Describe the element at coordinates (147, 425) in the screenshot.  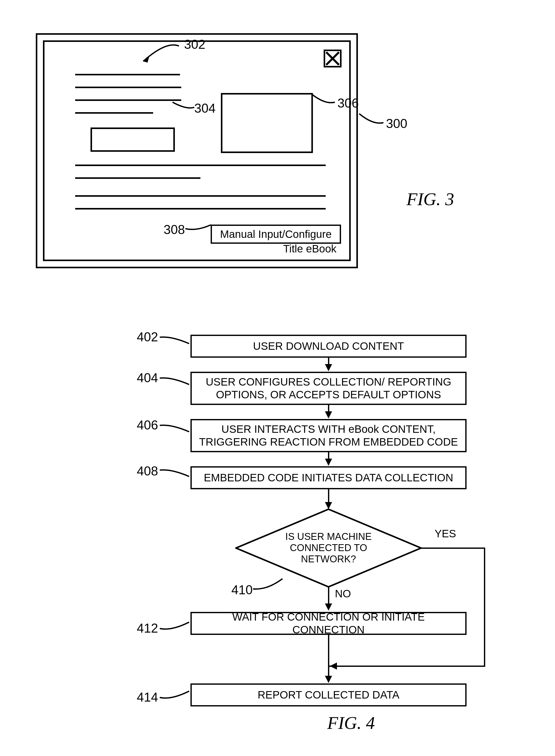
I see `reference-label-406: 406` at that location.